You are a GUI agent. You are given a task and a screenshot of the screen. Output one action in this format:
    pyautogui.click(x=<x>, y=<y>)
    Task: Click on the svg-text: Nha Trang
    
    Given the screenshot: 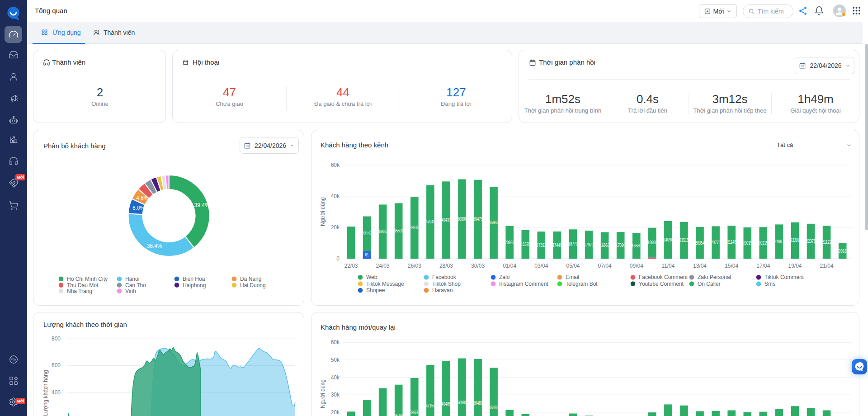 What is the action you would take?
    pyautogui.click(x=80, y=291)
    